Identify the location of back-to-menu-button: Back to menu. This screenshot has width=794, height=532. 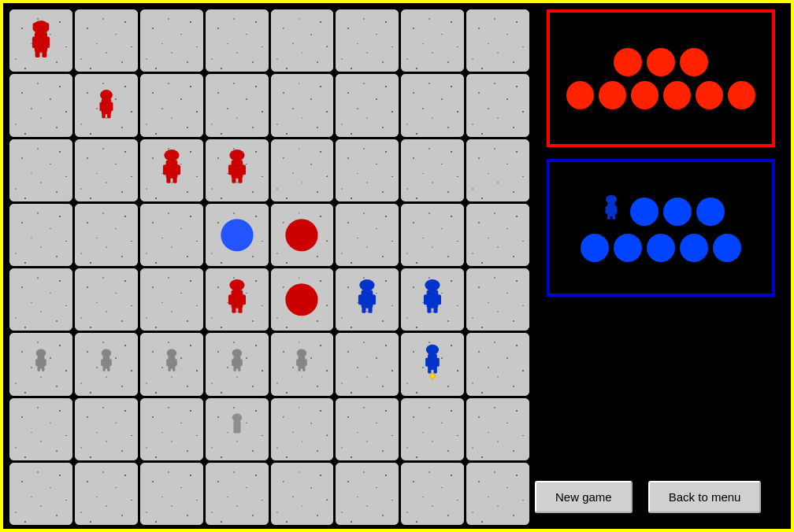
(705, 497).